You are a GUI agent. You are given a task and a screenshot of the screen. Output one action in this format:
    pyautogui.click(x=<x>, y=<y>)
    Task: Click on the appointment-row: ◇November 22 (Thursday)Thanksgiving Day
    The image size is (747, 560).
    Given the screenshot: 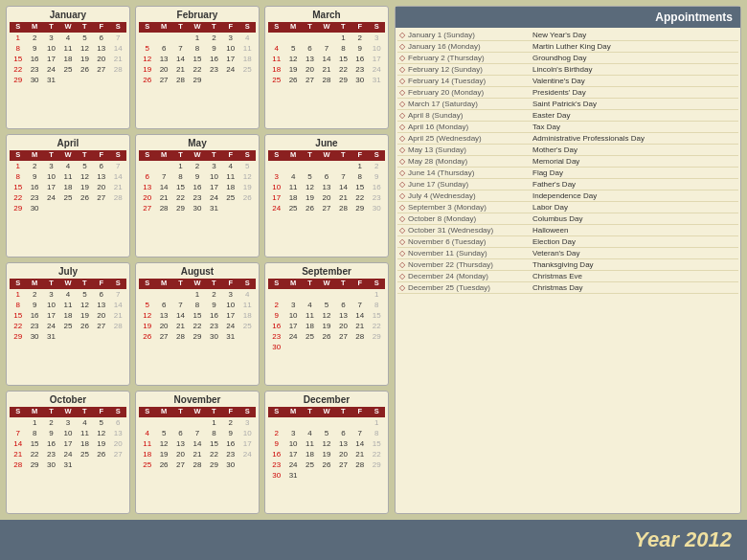 What is the action you would take?
    pyautogui.click(x=568, y=265)
    